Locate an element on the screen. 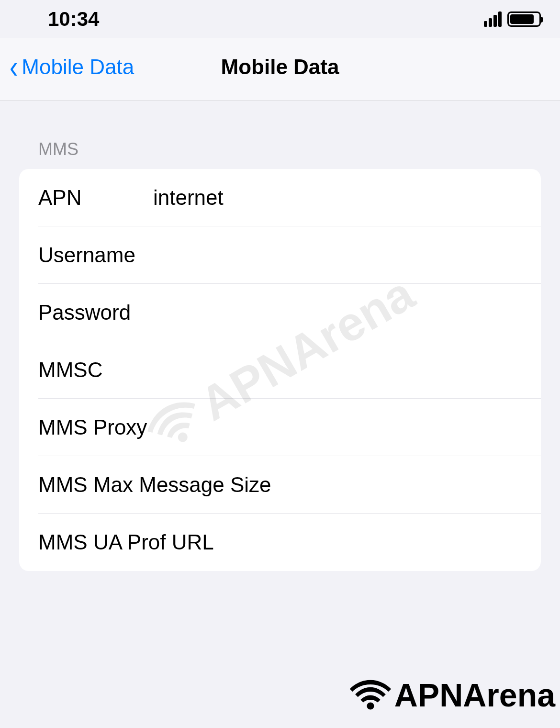  status-icons is located at coordinates (512, 19).